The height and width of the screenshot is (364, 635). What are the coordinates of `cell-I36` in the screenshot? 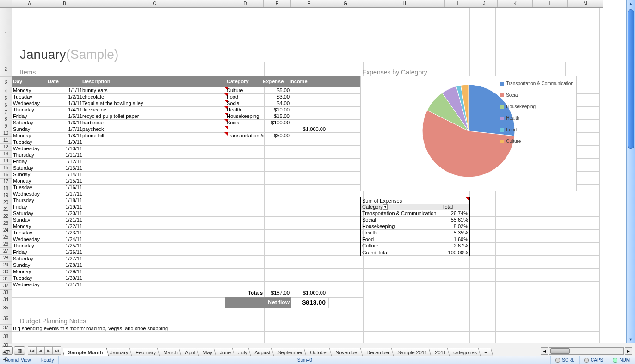 It's located at (455, 302).